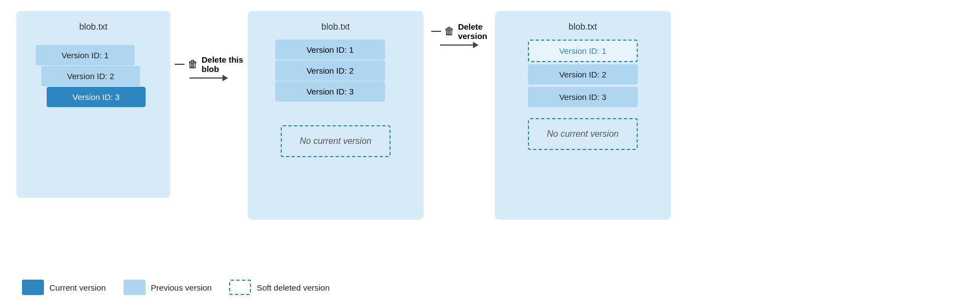 This screenshot has width=980, height=306. I want to click on arrow2-label-line1: Delete, so click(472, 26).